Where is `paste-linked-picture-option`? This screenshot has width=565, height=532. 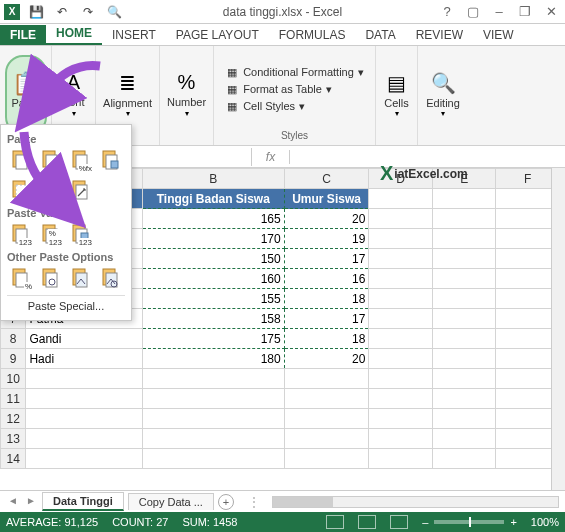 paste-linked-picture-option is located at coordinates (110, 278).